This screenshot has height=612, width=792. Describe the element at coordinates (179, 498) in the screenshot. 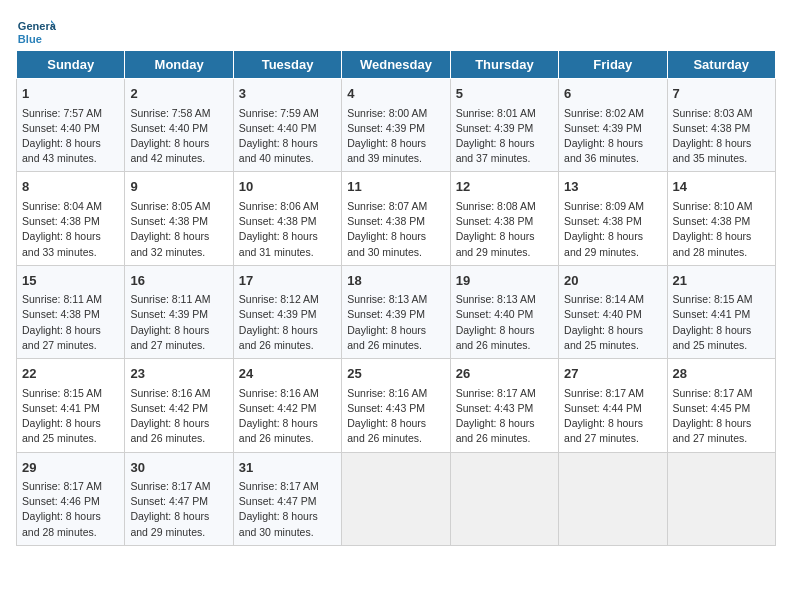

I see `calendar-cell: 30Sunrise: 8:17 AM Sunset: 4:47 PM Dayli…` at that location.